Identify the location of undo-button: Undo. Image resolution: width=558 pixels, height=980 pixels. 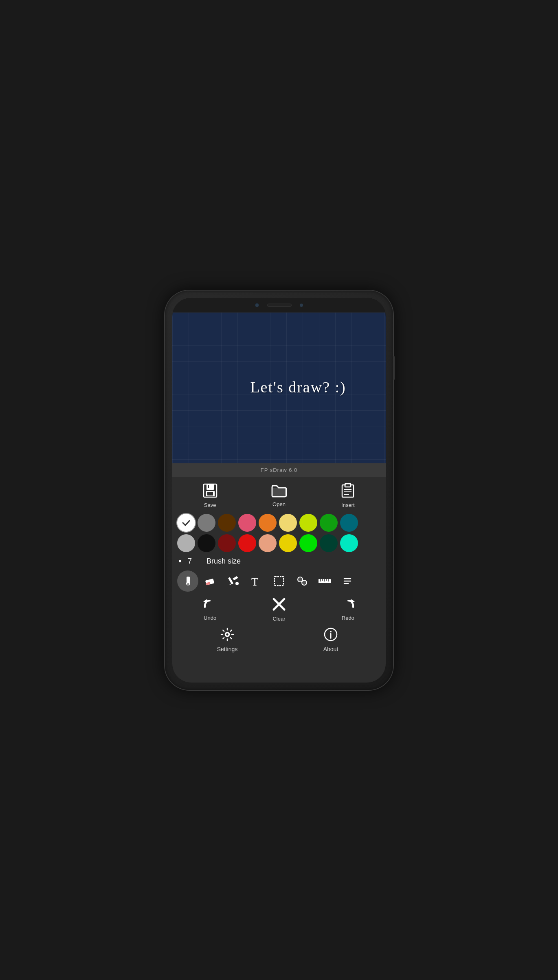
(210, 610).